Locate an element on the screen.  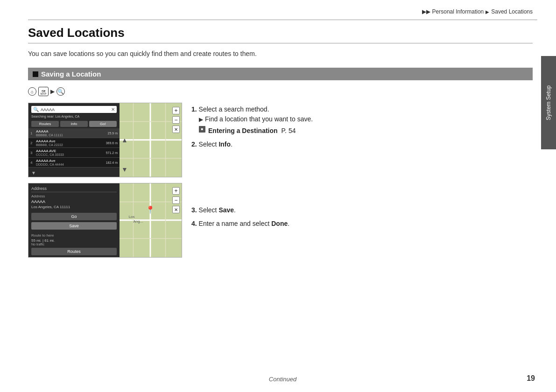
ss2-traffic: No traffic is located at coordinates (74, 245).